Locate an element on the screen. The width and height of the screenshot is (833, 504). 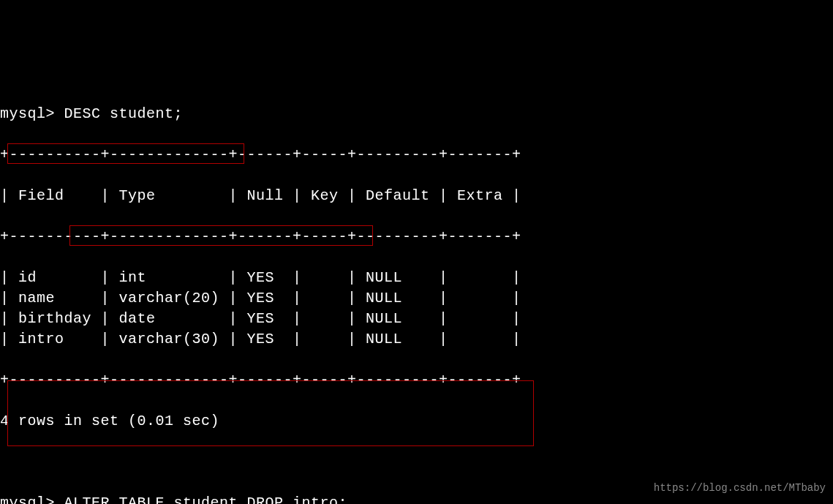
command-alter: ALTER TABLE student DROP intro; is located at coordinates (206, 499).